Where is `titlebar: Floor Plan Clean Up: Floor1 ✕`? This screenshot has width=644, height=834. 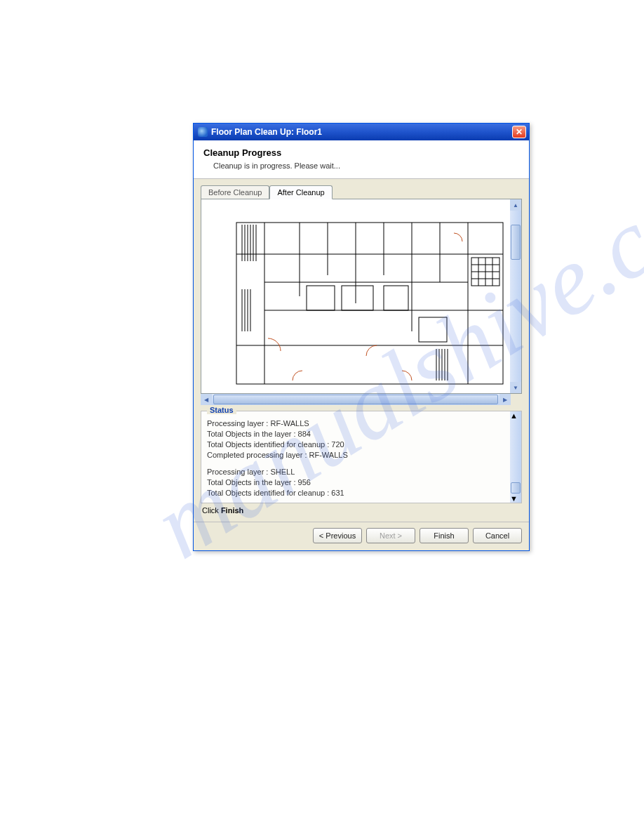
titlebar: Floor Plan Clean Up: Floor1 ✕ is located at coordinates (361, 132).